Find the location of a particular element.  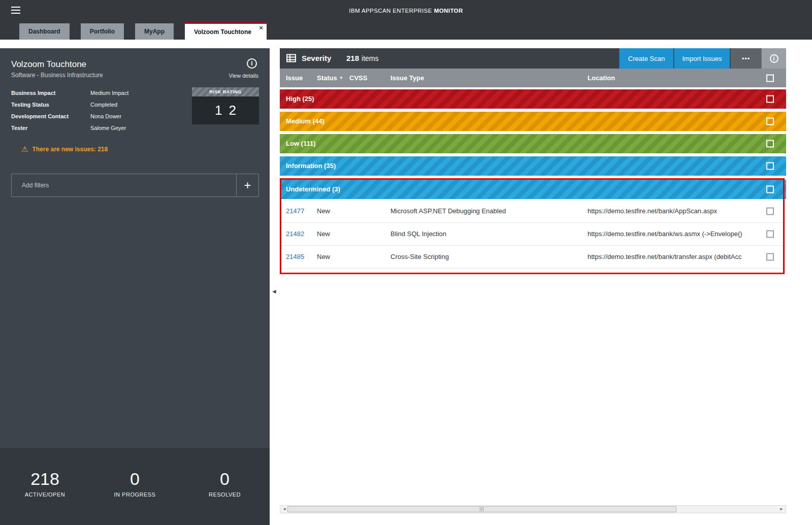

stat-in-progress: 0 IN PROGRESS is located at coordinates (135, 486).